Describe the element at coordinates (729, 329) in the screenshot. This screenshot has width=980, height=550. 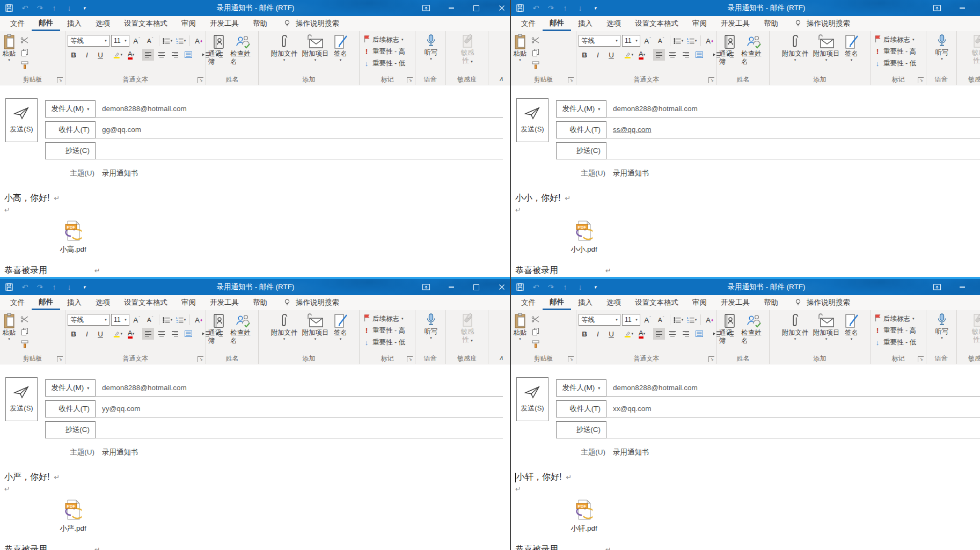
I see `address-book-button: 通讯簿` at that location.